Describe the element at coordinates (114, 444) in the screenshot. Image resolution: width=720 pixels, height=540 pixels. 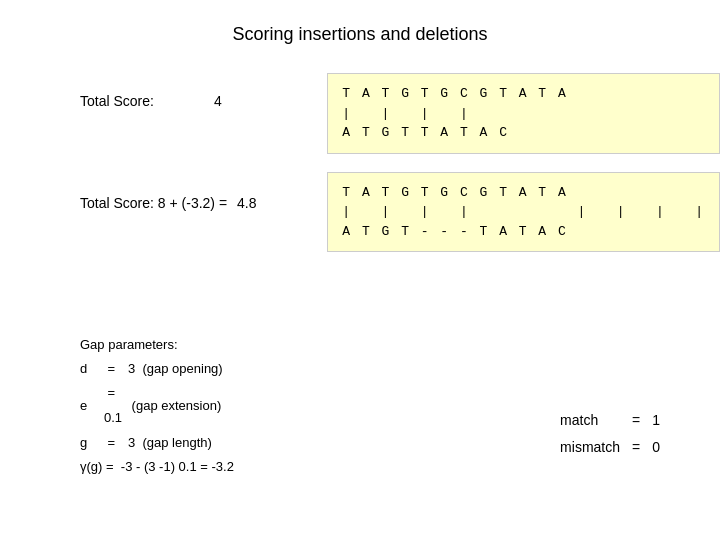
I see `g-eq: =` at that location.